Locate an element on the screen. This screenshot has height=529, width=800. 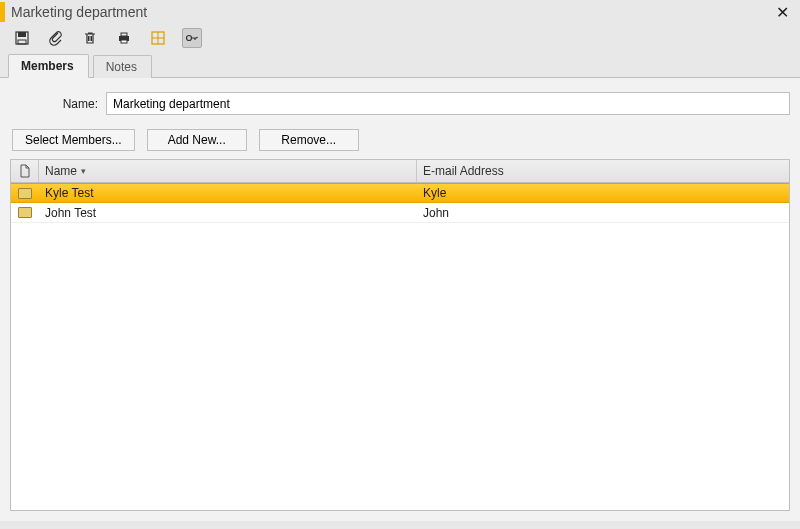
cell-name: John Test is located at coordinates (228, 213).